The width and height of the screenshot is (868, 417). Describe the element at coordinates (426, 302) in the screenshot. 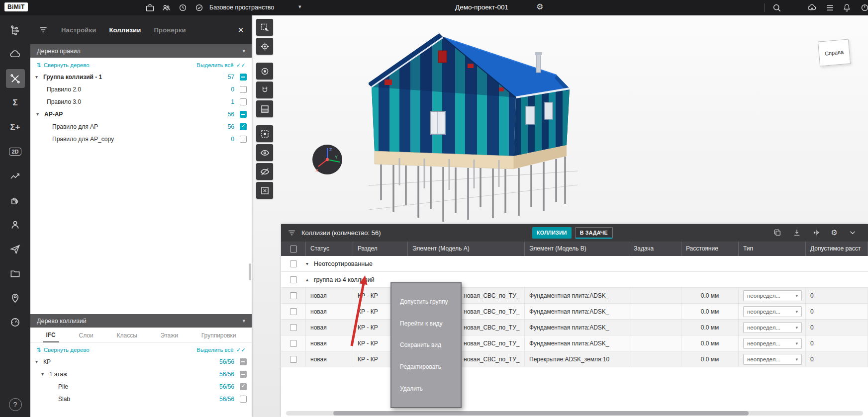

I see `menu-item-allow-group: Допустить группу` at that location.